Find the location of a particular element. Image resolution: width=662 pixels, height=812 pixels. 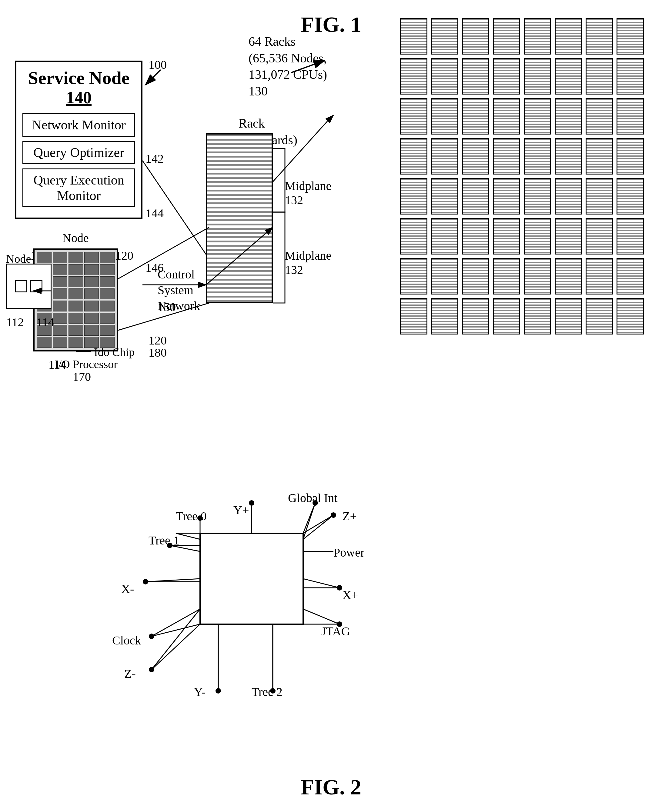

service-node-title: Service Node is located at coordinates (79, 78).